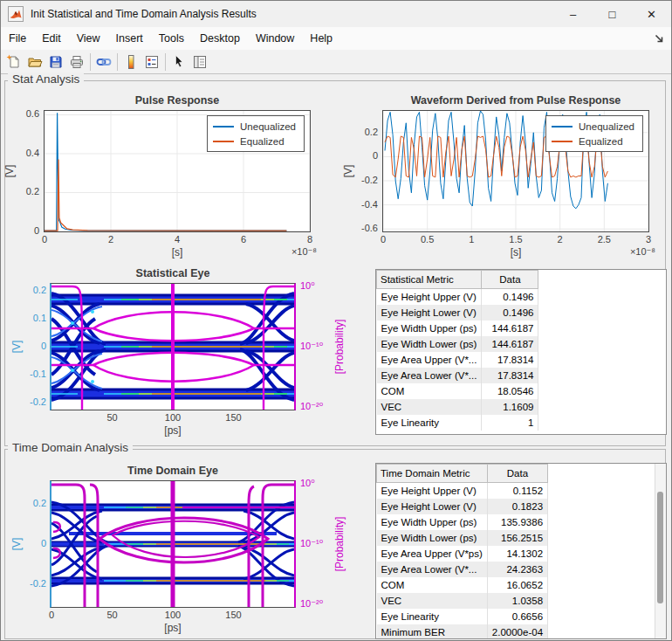  I want to click on plot-title: Statistical Eye, so click(173, 273).